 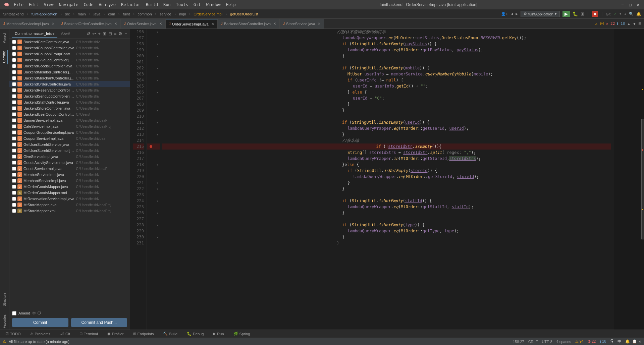 What do you see at coordinates (504, 14) in the screenshot?
I see `vcs-icon: 👤›` at bounding box center [504, 14].